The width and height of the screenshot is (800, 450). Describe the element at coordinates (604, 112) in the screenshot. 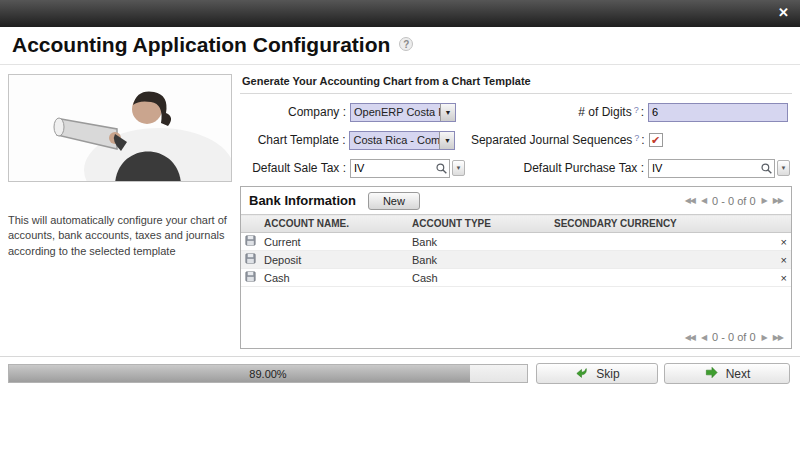

I see `digits-label: # of Digits` at that location.